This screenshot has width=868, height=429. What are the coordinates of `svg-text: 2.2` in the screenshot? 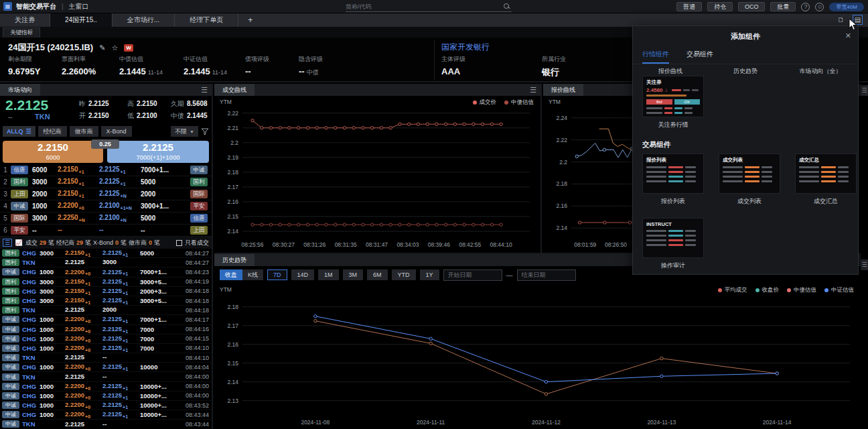 It's located at (234, 143).